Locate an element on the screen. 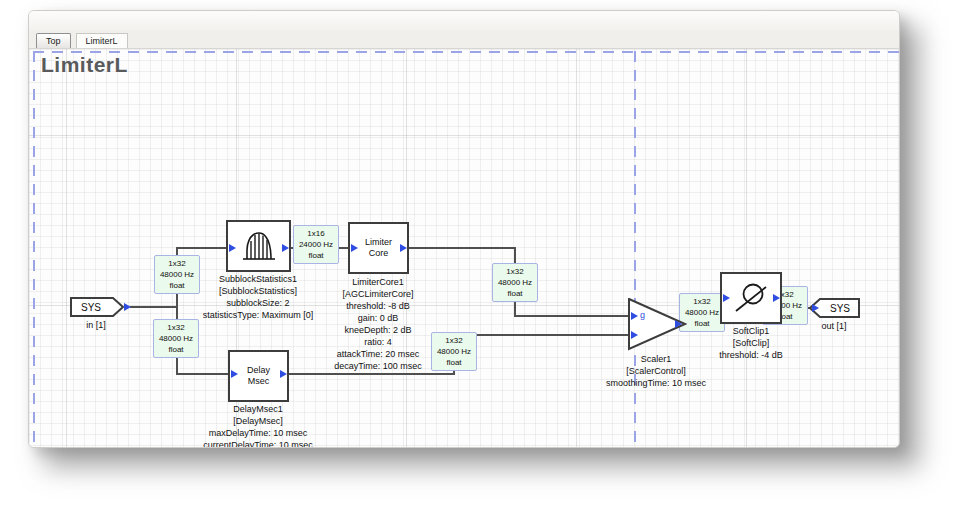  gain-pin-label: g is located at coordinates (642, 316).